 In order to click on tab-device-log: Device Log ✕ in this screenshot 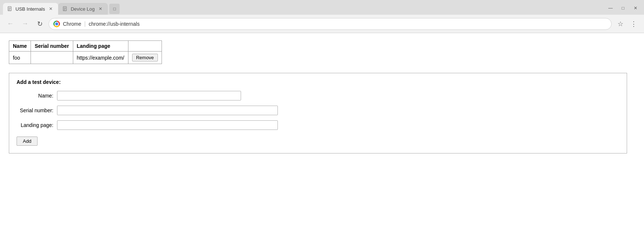, I will do `click(83, 9)`.